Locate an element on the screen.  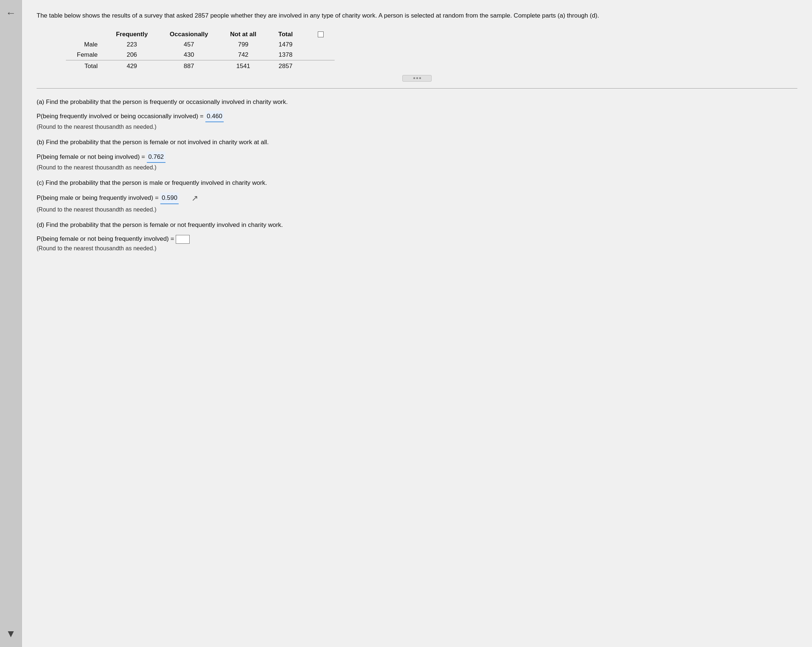
section-b: (b) Find the probability that the person… is located at coordinates (417, 154).